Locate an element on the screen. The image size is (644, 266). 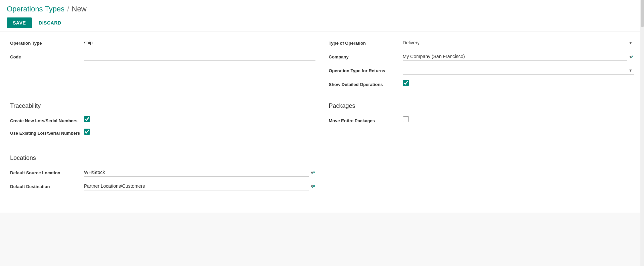
show-detailed-label: Show Detailed Operations is located at coordinates (366, 83).